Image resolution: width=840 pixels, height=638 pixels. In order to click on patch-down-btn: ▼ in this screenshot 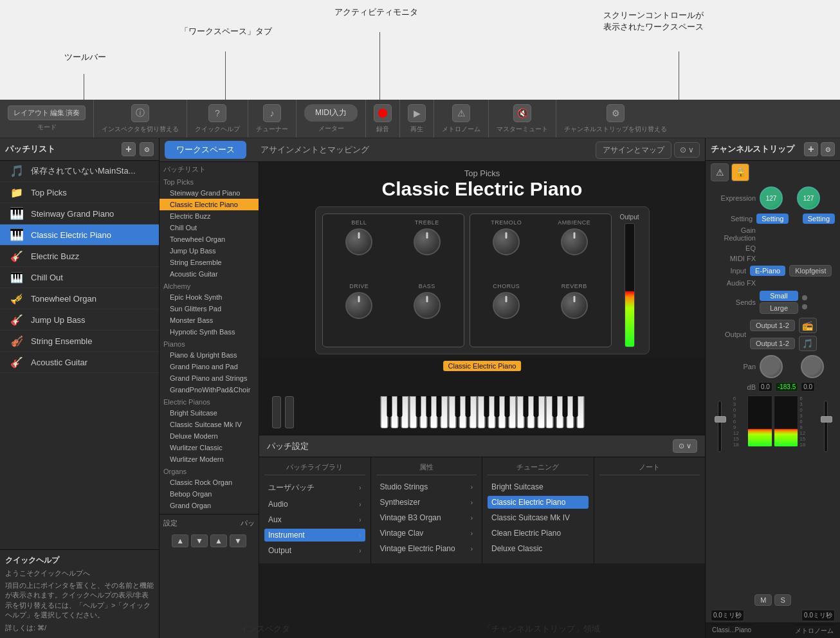, I will do `click(199, 541)`.